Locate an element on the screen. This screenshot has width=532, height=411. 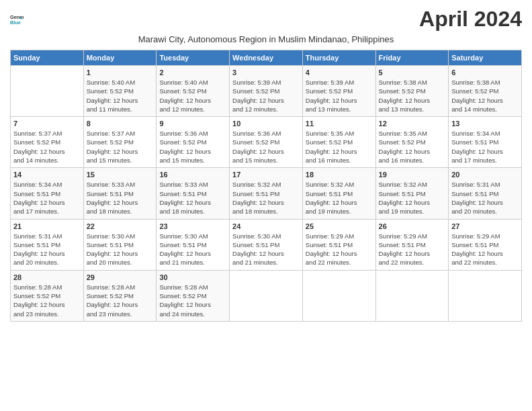
calendar-cell: 18Sunrise: 5:32 AMSunset: 5:51 PMDayligh… is located at coordinates (339, 193).